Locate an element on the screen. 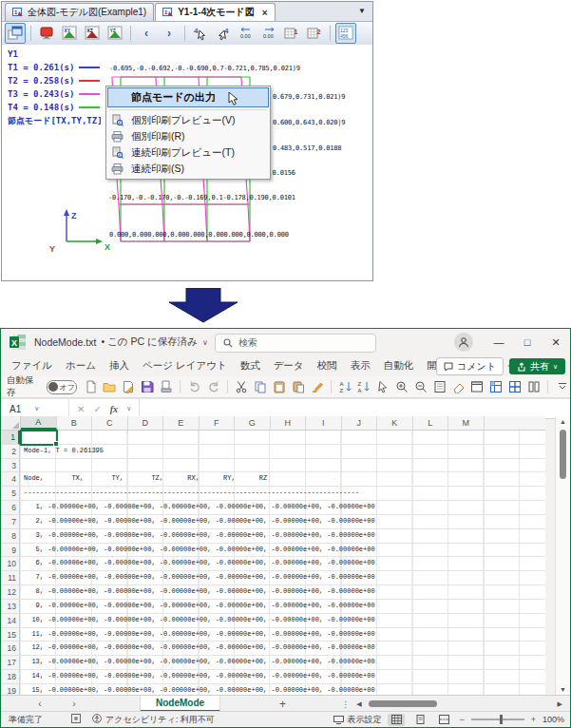  page-layout-view-button is located at coordinates (420, 720).